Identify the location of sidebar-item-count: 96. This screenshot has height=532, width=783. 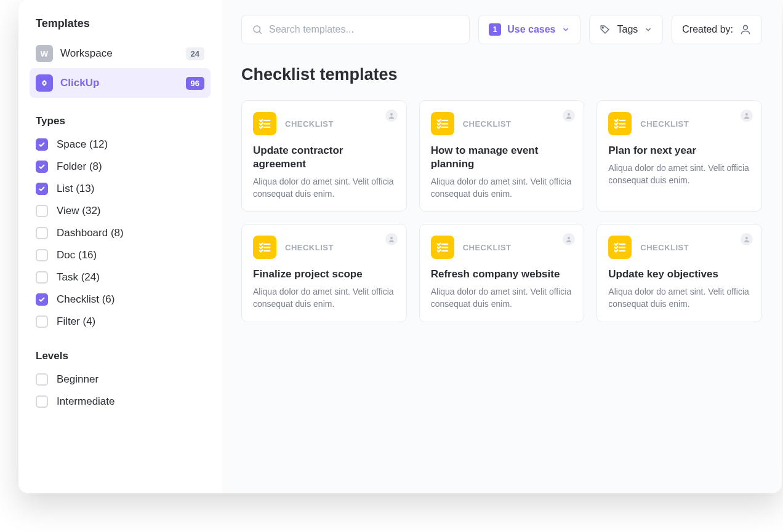
(195, 84).